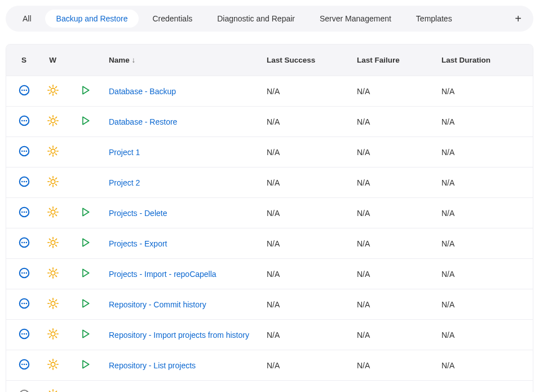 The height and width of the screenshot is (392, 539). I want to click on table-row: Projects - ExportN/AN/AN/A, so click(270, 244).